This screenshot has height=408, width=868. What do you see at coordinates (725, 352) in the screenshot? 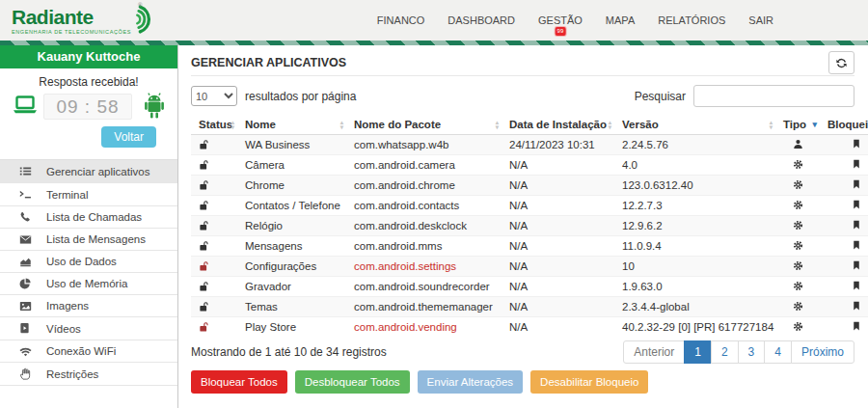
I see `pagination-page-2: 2` at bounding box center [725, 352].